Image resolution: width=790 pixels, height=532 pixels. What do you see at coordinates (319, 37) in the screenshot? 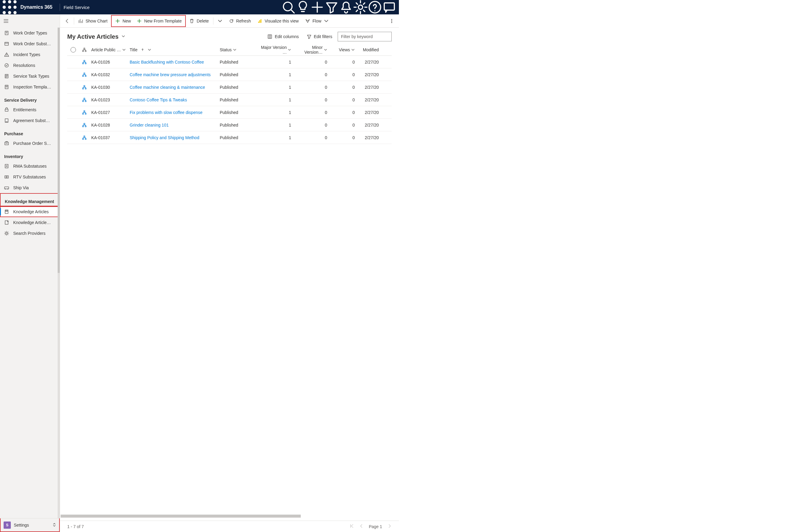
I see `edit-filters-button: Edit filters` at bounding box center [319, 37].